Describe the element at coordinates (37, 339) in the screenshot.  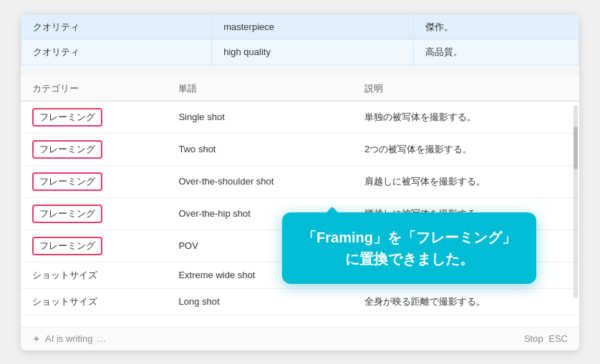
I see `sparkle-icon: ✦` at that location.